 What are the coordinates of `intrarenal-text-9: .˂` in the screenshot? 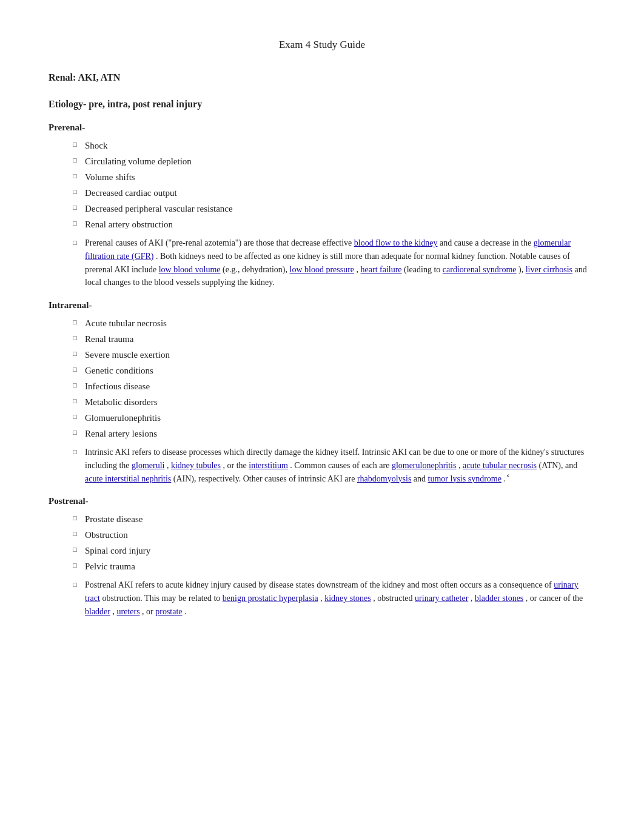 It's located at (506, 479).